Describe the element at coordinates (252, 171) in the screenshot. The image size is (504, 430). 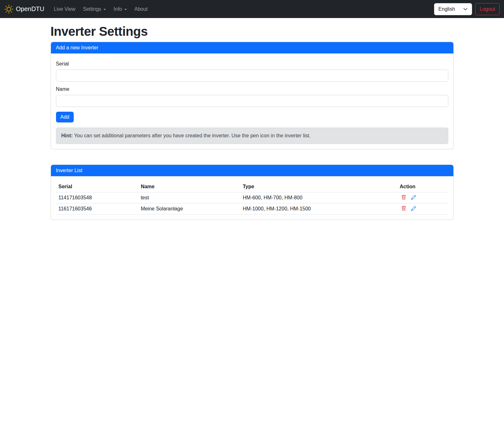
I see `inverter-list-card-header: Inverter List` at that location.